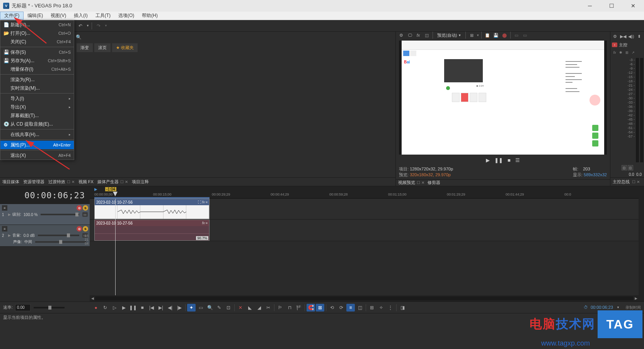 Image resolution: width=644 pixels, height=349 pixels. What do you see at coordinates (364, 230) in the screenshot?
I see `audio-track-lane: 2023-02-10 10-27-56 fx ≡ 90.7%` at bounding box center [364, 230].